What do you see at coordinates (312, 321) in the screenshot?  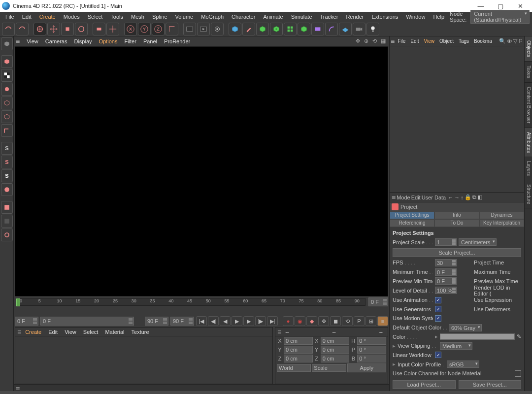 I see `keyframe-sel-button: ◆` at bounding box center [312, 321].